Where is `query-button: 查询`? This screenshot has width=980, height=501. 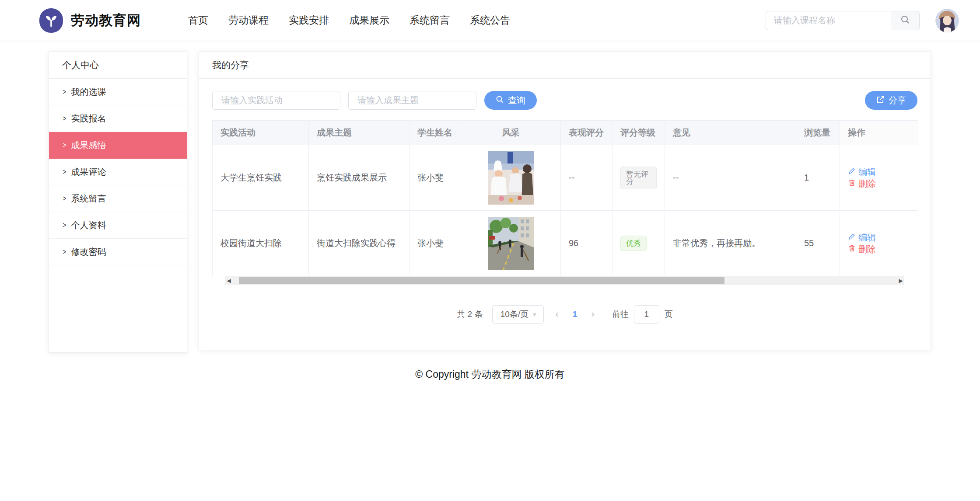
query-button: 查询 is located at coordinates (511, 101).